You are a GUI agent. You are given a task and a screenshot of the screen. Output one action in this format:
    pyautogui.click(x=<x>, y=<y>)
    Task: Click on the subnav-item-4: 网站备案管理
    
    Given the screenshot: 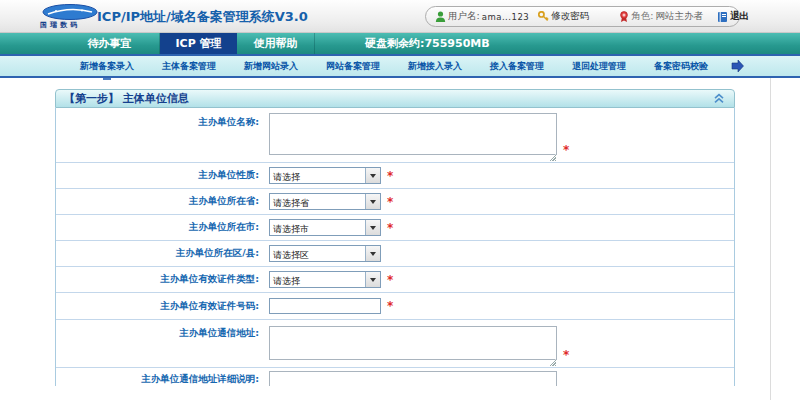 What is the action you would take?
    pyautogui.click(x=353, y=66)
    